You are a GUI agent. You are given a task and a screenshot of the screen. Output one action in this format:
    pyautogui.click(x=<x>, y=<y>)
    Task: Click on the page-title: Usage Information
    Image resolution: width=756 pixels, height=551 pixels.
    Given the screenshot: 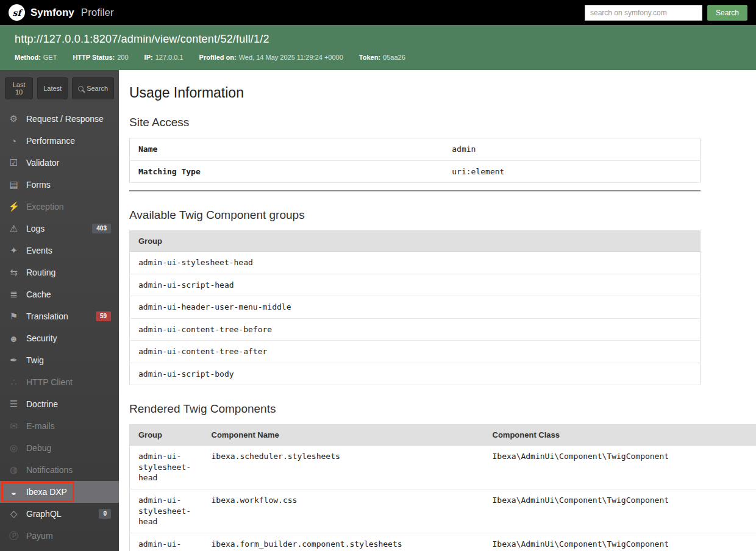 What is the action you would take?
    pyautogui.click(x=443, y=93)
    